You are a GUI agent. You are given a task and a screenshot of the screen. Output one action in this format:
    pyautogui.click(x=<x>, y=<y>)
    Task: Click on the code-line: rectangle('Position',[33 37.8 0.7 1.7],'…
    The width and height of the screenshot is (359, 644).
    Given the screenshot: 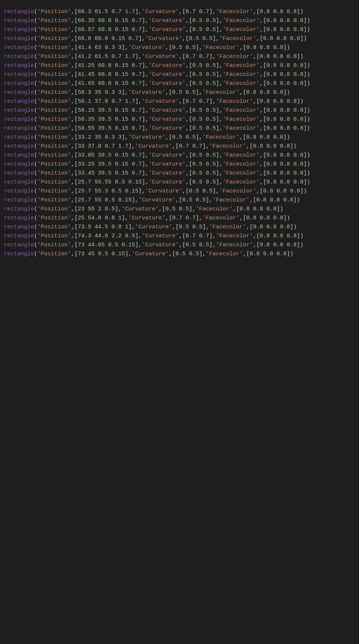 What is the action you would take?
    pyautogui.click(x=180, y=147)
    